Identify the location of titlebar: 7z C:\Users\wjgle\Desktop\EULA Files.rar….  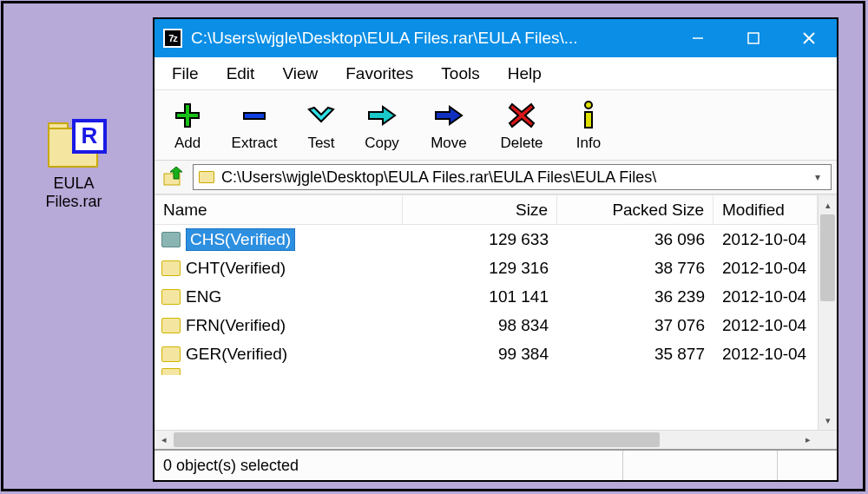
(496, 38).